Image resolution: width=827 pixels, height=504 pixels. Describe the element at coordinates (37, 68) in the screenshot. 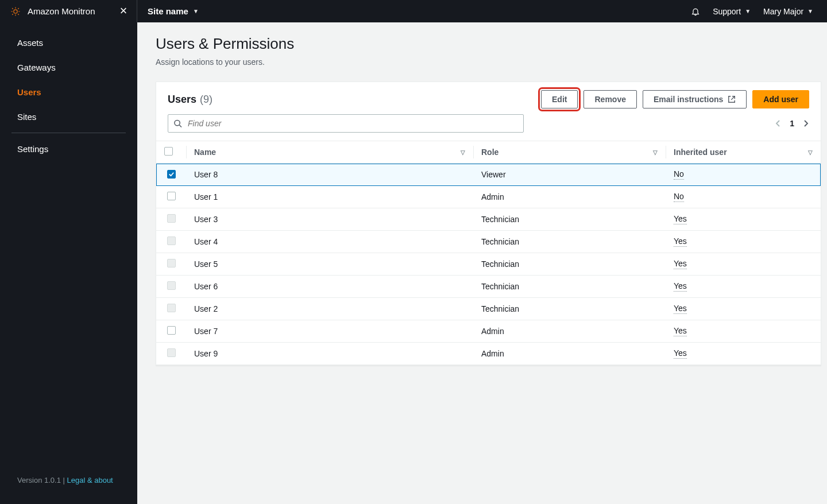

I see `sidebar-item-label: Gateways` at that location.